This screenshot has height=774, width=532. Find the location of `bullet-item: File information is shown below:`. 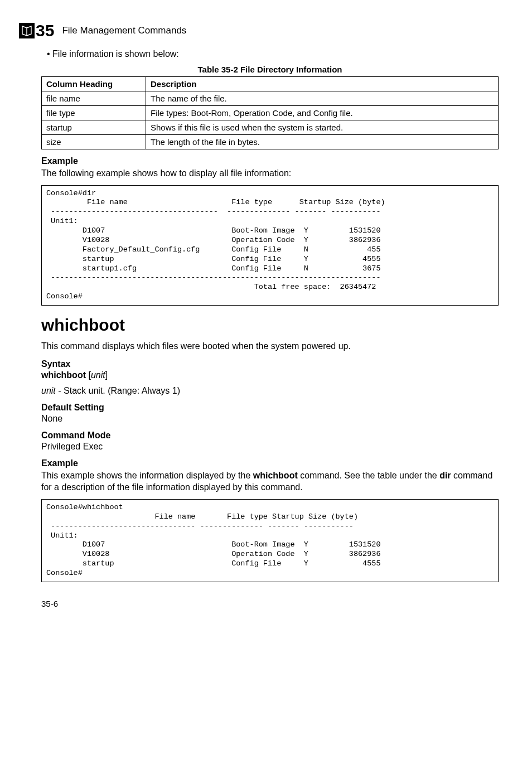

bullet-item: File information is shown below: is located at coordinates (273, 54).